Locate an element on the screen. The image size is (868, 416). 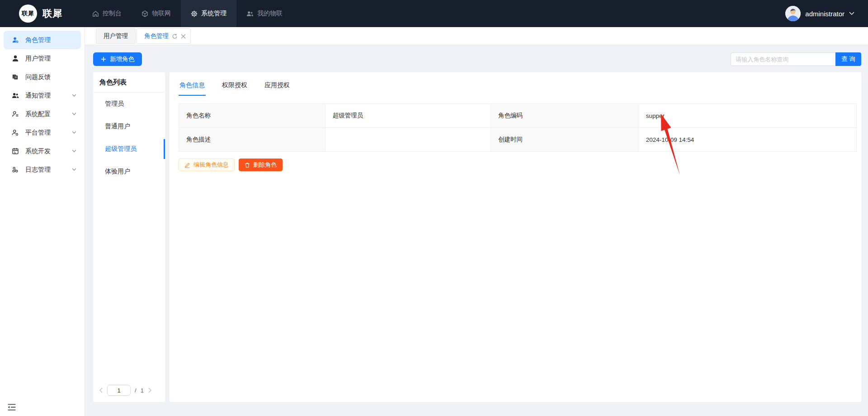
user-icon is located at coordinates (15, 59).